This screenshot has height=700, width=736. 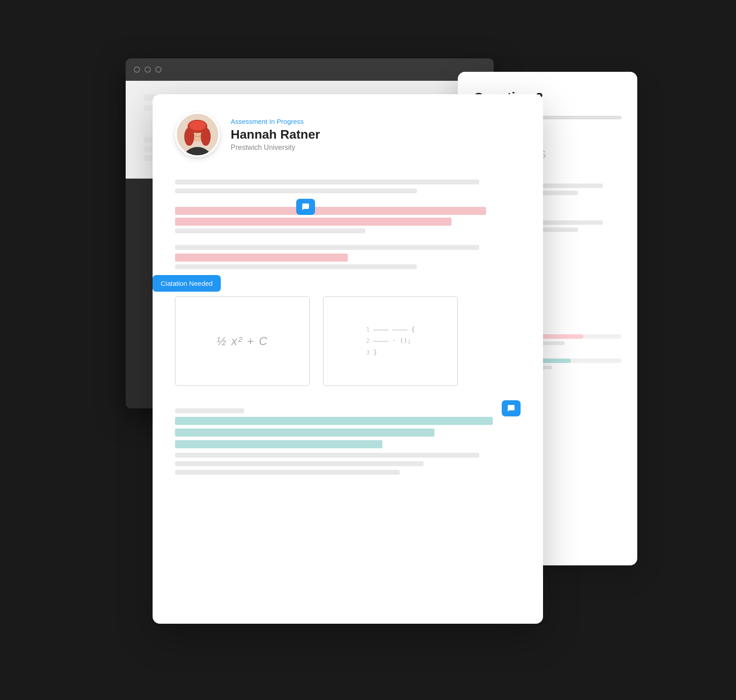 I want to click on code-line-3: 3 }, so click(x=390, y=353).